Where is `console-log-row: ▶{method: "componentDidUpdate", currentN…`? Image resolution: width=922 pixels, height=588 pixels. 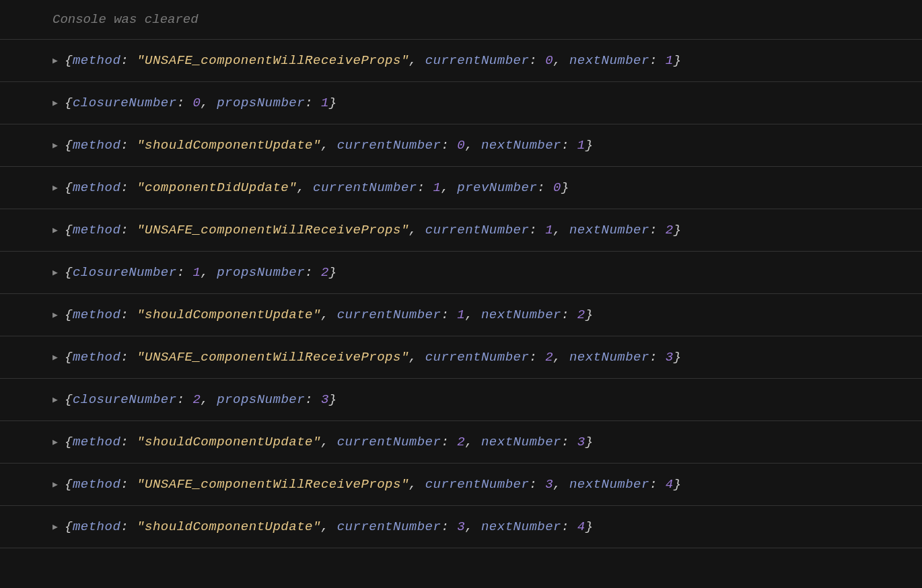
console-log-row: ▶{method: "componentDidUpdate", currentN… is located at coordinates (461, 187).